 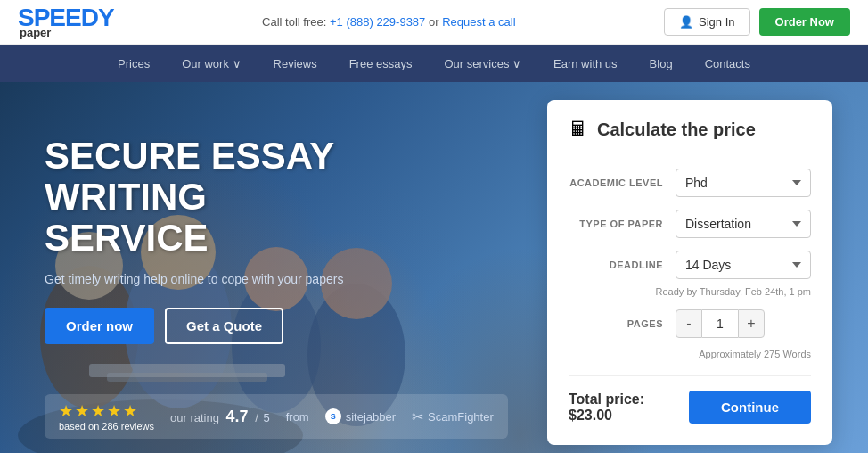 What do you see at coordinates (606, 407) in the screenshot?
I see `total-price: Total price: $23.00` at bounding box center [606, 407].